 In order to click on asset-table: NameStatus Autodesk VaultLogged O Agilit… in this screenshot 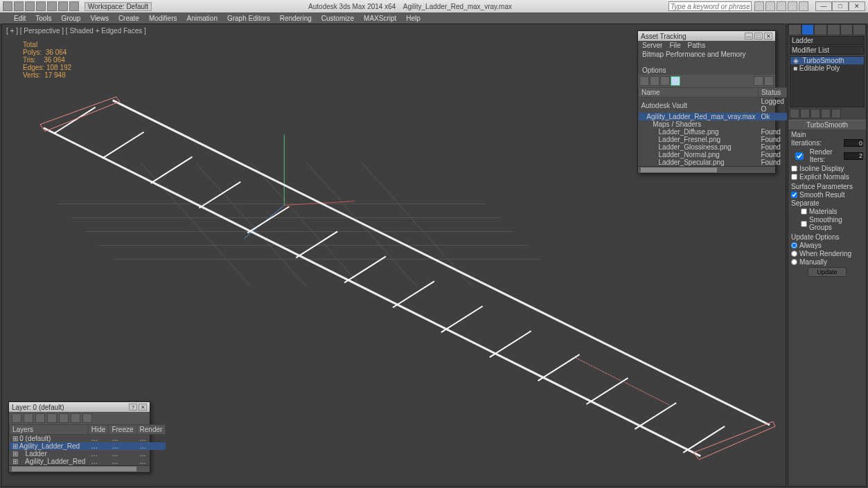, I will do `click(712, 127)`.